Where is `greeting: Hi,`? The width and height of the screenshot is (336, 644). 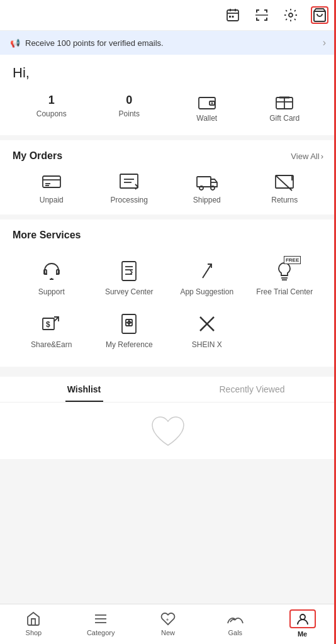 greeting: Hi, is located at coordinates (168, 73).